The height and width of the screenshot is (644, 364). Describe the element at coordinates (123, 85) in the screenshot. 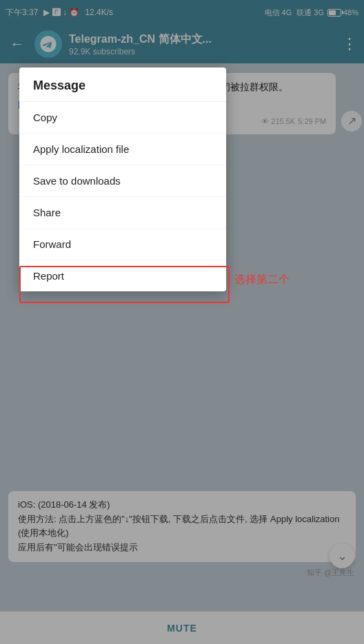

I see `context-menu-title: Message` at that location.